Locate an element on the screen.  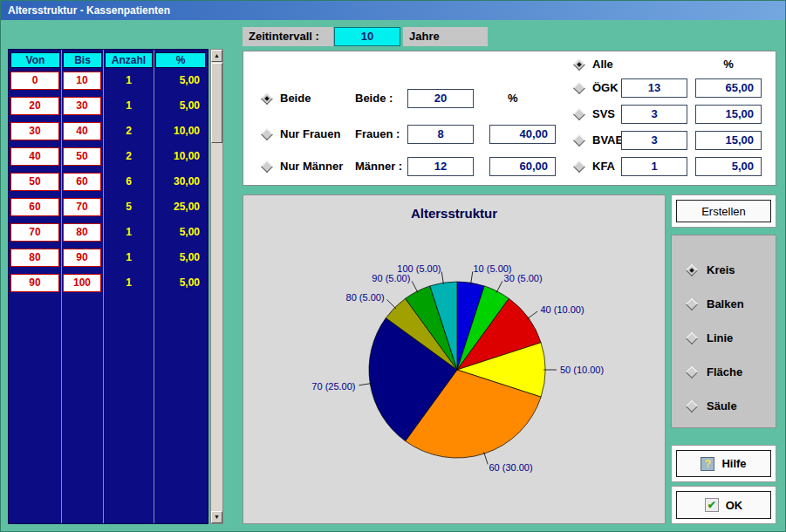
scroll-down-button: ▼ is located at coordinates (216, 517).